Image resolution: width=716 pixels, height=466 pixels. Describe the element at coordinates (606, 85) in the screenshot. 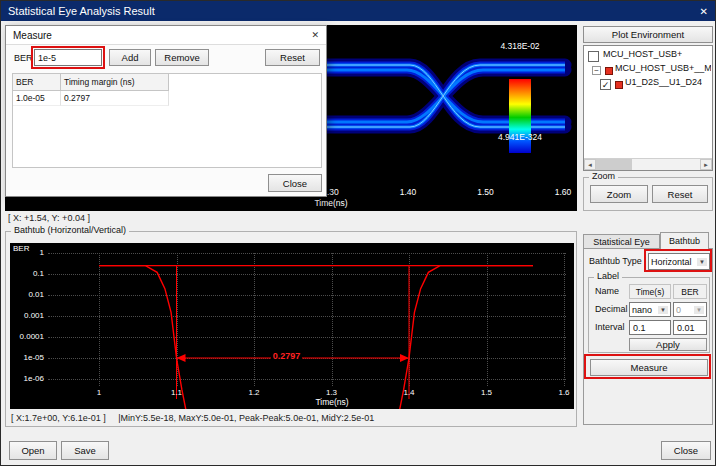

I see `check-icon: ✓` at that location.